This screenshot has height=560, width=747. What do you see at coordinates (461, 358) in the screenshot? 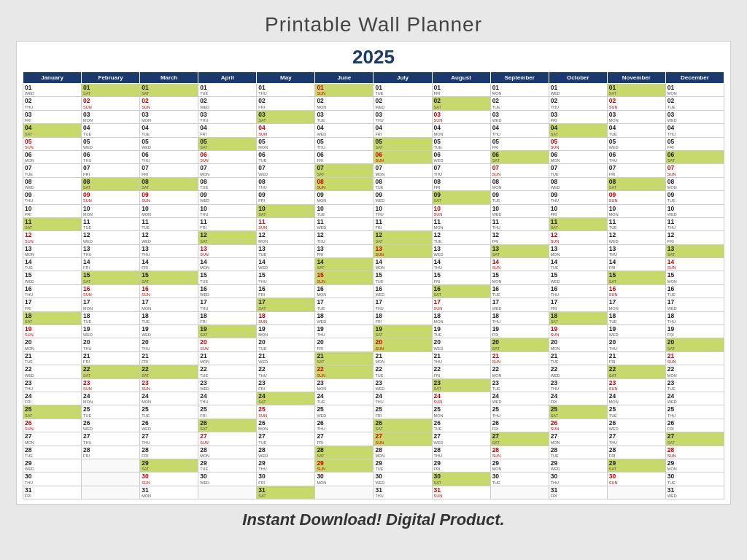
I see `day-cell: 21THU` at bounding box center [461, 358].